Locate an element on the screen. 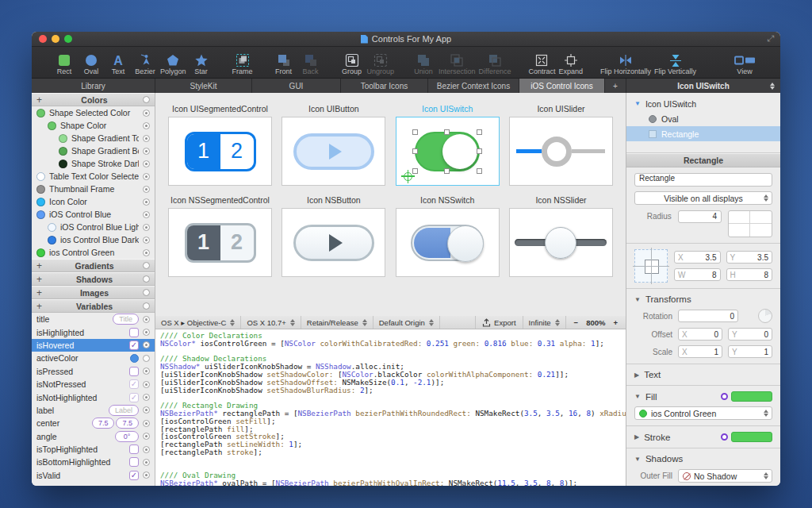  fill-swatch is located at coordinates (752, 397).